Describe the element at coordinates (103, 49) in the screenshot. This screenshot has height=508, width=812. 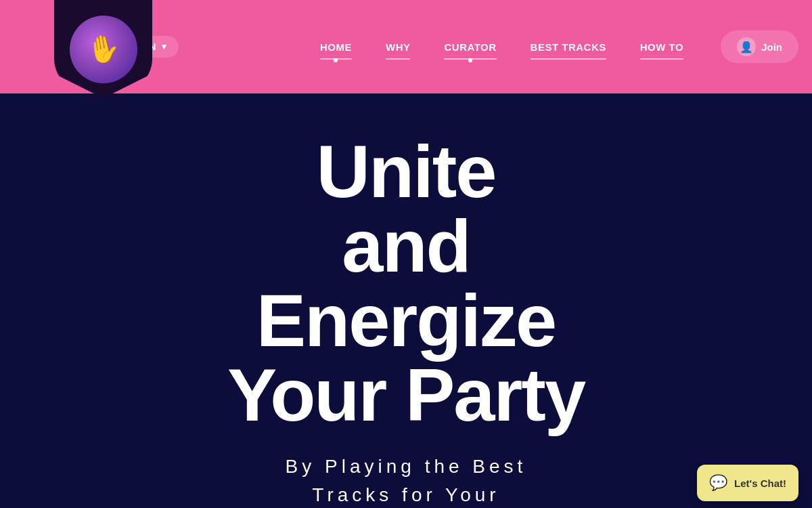
I see `logo-container: ✋` at that location.